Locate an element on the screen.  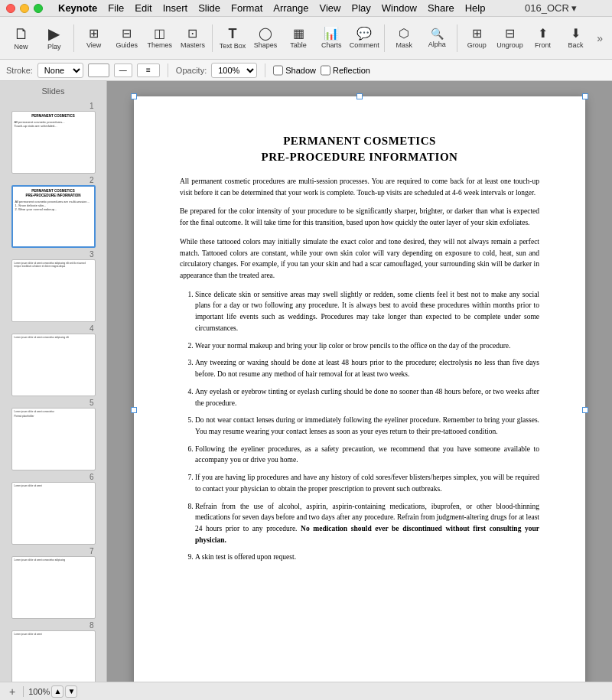
list-item-3: Any tweezing or waxing should be done at… is located at coordinates (367, 369).